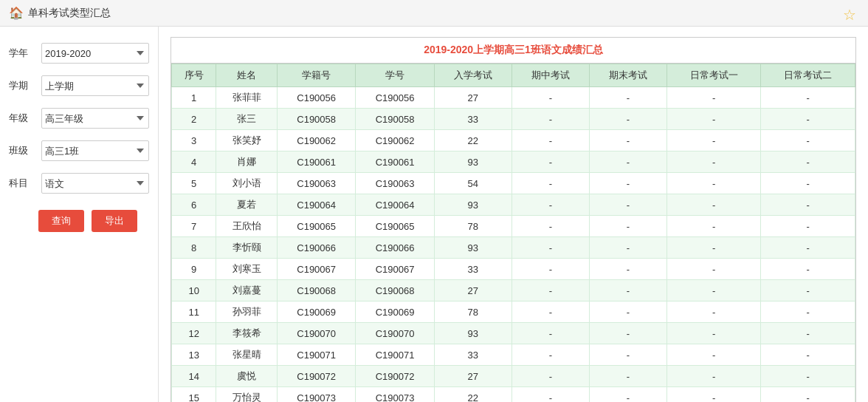  Describe the element at coordinates (395, 205) in the screenshot. I see `table-cell: C190064` at that location.